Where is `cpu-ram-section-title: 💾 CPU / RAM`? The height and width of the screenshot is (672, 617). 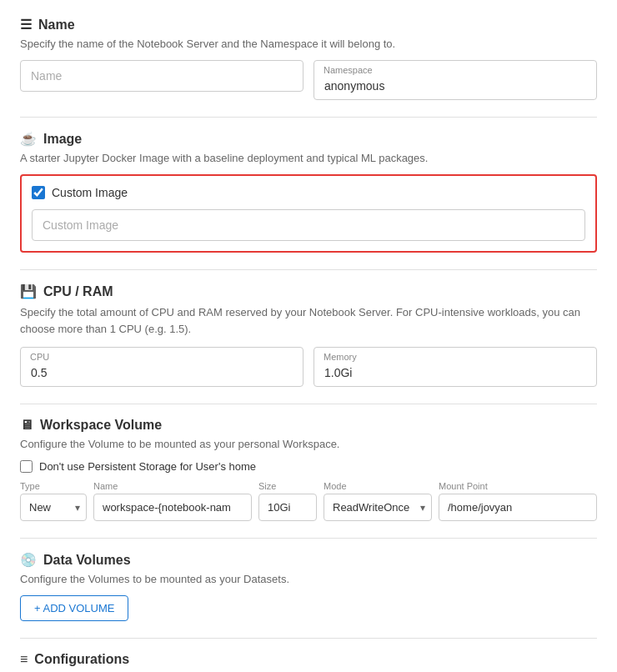 cpu-ram-section-title: 💾 CPU / RAM is located at coordinates (308, 292).